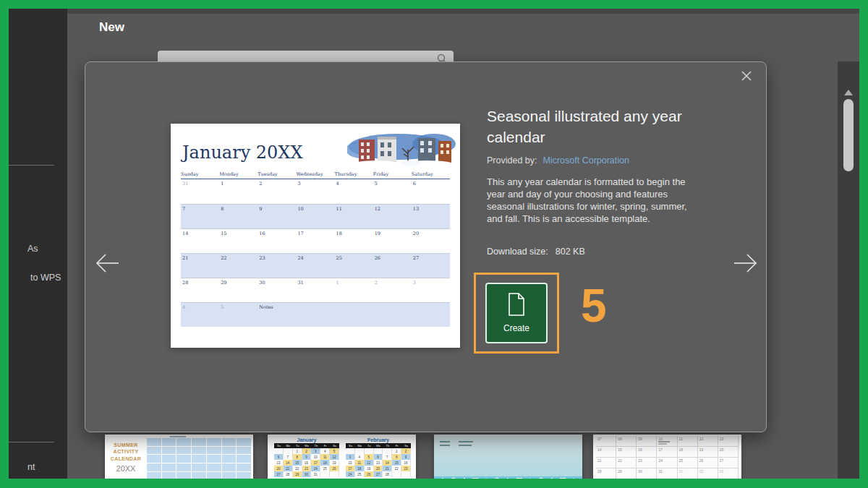  I want to click on day-header: Thursday, so click(354, 174).